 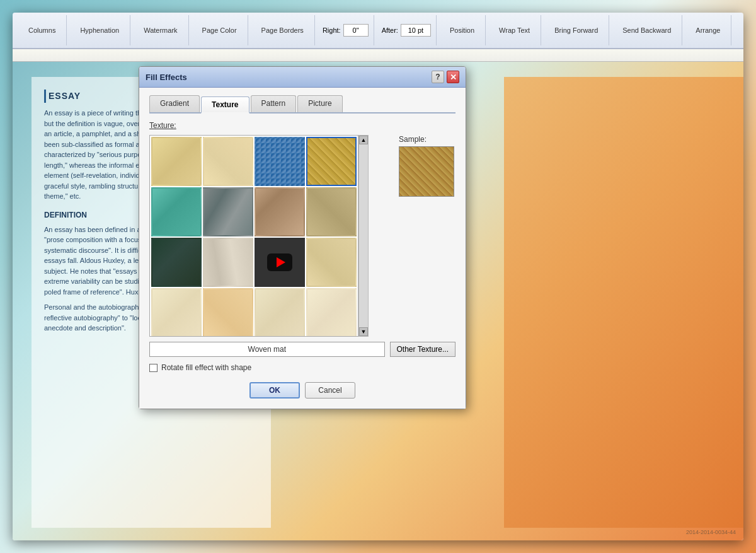 I want to click on texture-grid, so click(x=254, y=236).